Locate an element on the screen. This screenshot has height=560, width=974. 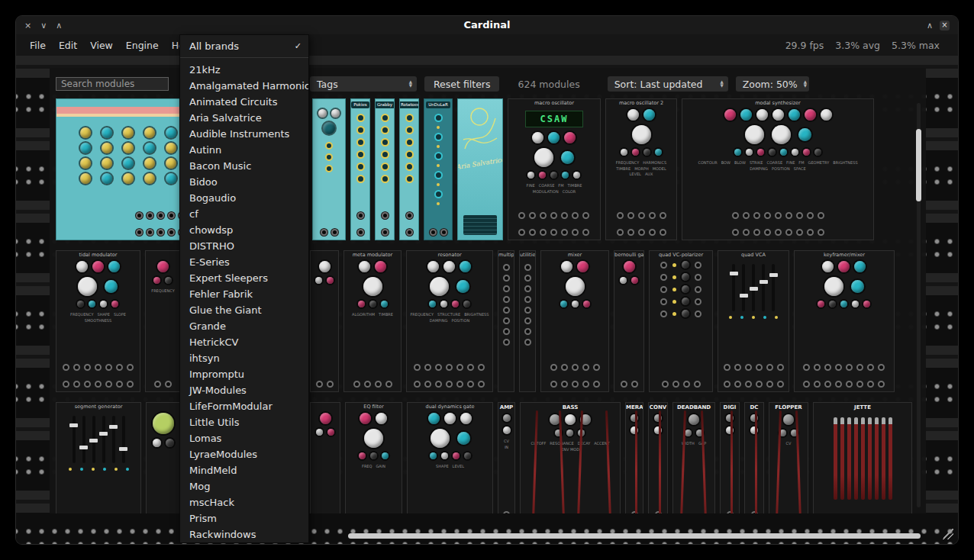
brand-menu-item: Aria Salvatrice is located at coordinates (244, 117).